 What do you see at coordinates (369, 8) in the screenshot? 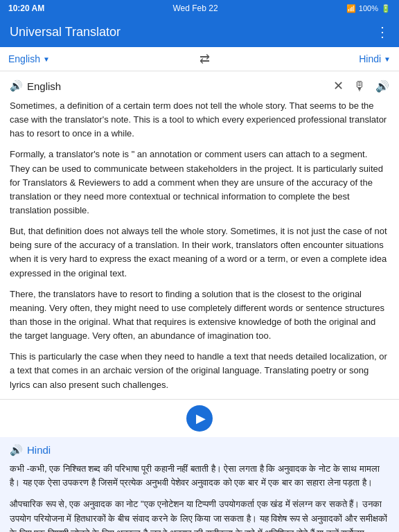
I see `status-right: 📶 100% 🔋` at bounding box center [369, 8].